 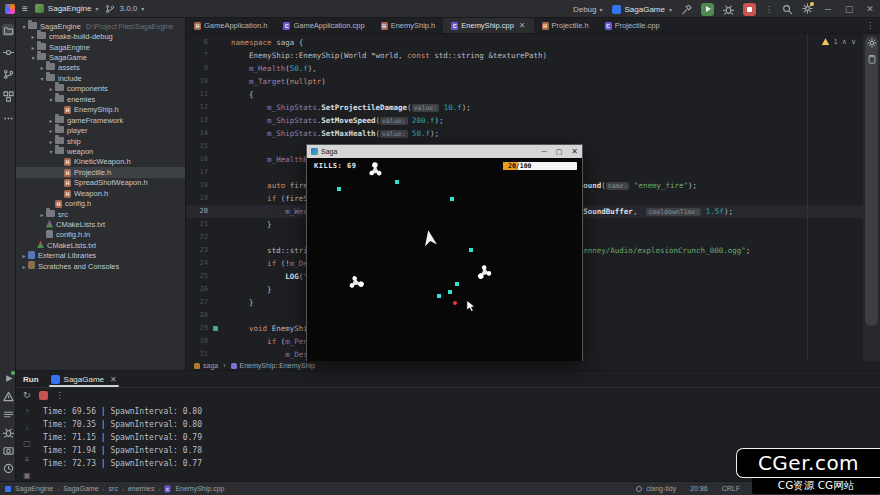 I want to click on game-close-button: ✕, so click(x=574, y=152).